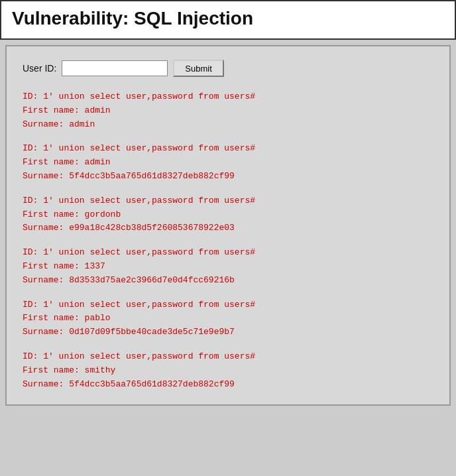 This screenshot has height=476, width=456. I want to click on result-surname-line: Surname: 0d107d09f5bbe40cade3de5c71e9e9b…, so click(228, 333).